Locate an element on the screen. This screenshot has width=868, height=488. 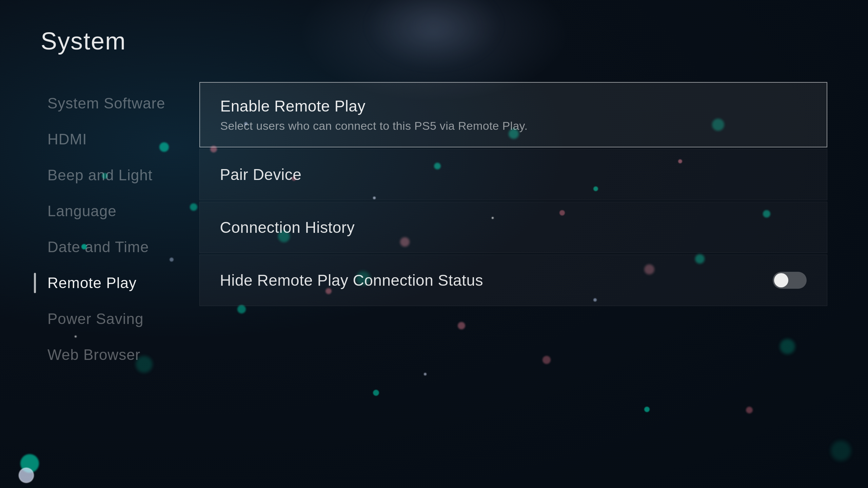
sidebar-item-label-system-software: System Software is located at coordinates (106, 103).